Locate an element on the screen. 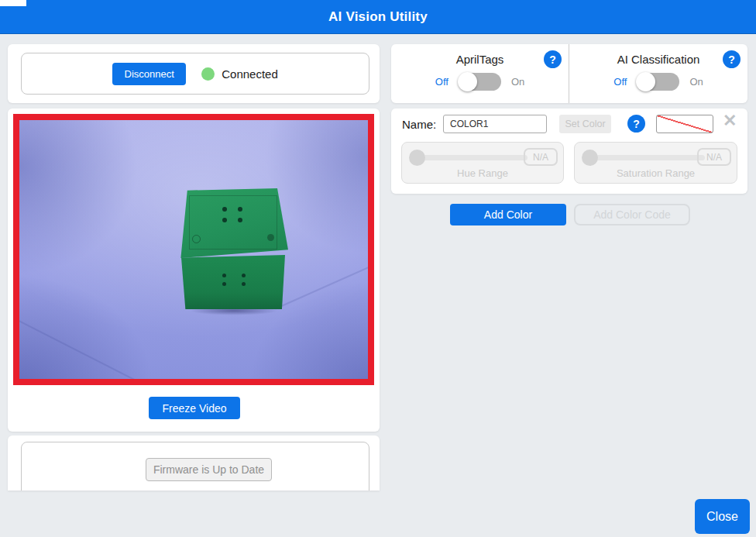  set-color-help-icon: ? is located at coordinates (637, 124).